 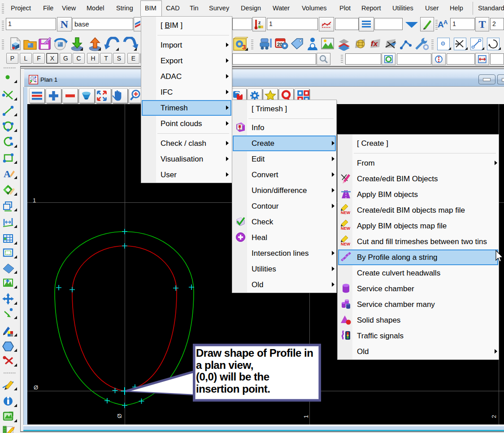 I want to click on svg-text: z, so click(x=260, y=22).